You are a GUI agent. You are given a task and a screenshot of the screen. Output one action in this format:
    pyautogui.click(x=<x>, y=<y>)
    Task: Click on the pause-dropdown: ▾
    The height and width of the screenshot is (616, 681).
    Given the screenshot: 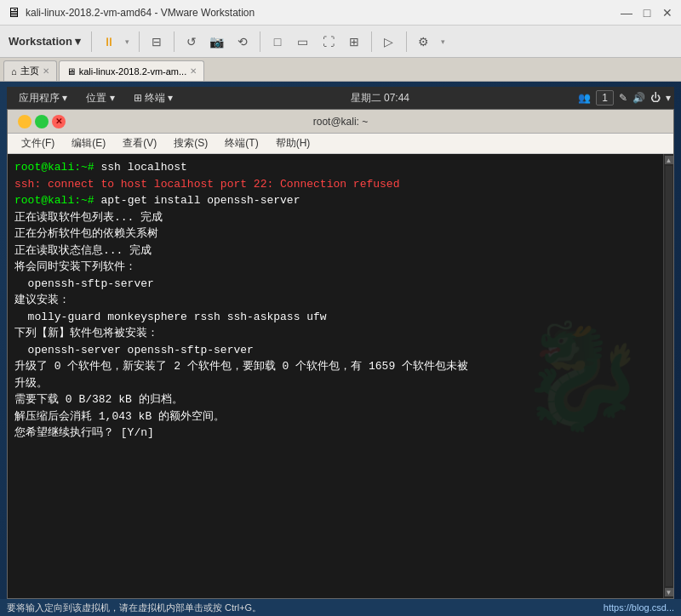 What is the action you would take?
    pyautogui.click(x=128, y=42)
    